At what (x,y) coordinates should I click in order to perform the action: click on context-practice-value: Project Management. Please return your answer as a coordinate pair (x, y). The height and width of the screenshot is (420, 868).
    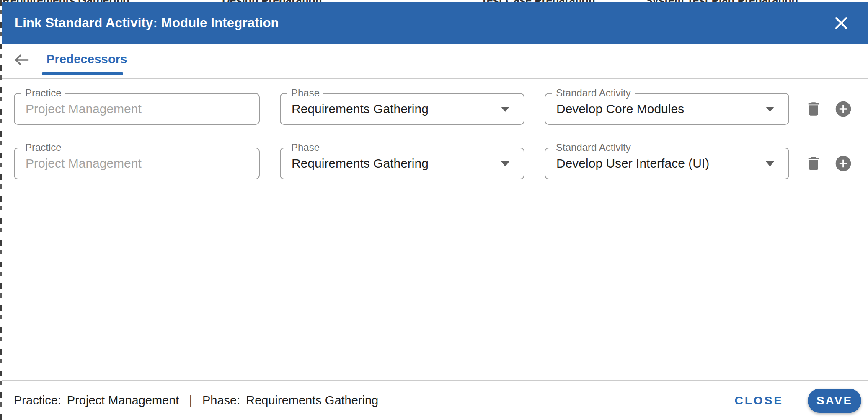
    Looking at the image, I should click on (123, 401).